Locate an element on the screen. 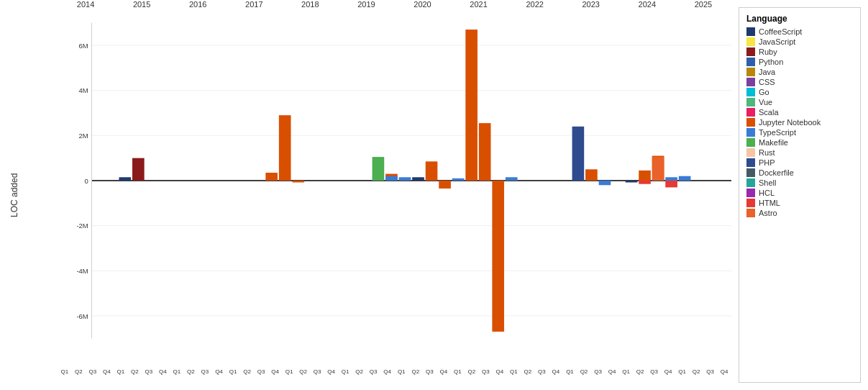 This screenshot has height=390, width=868. svg-text: 4M is located at coordinates (83, 91).